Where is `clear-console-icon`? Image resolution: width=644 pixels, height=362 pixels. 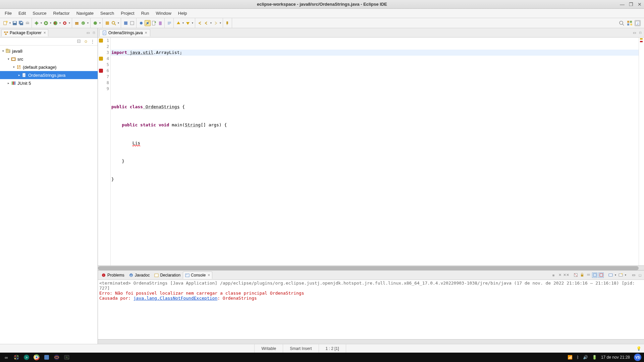 clear-console-icon is located at coordinates (576, 275).